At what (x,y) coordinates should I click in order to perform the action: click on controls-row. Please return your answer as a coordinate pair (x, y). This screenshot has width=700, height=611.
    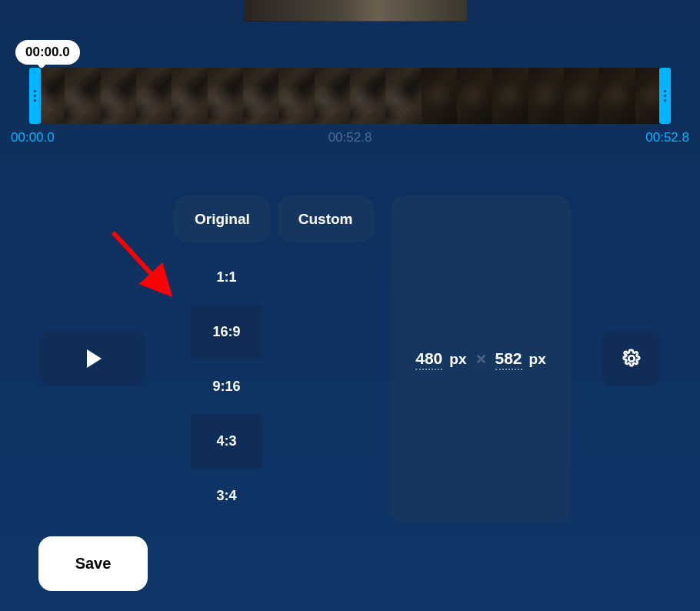
    Looking at the image, I should click on (350, 359).